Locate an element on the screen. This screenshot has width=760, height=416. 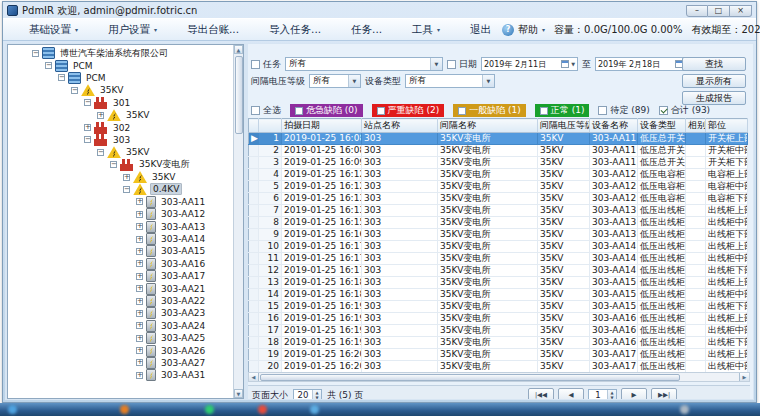
table-row: 13 2019-01-25 16:18:34 303 35KV变电所 35KV … is located at coordinates (498, 283).